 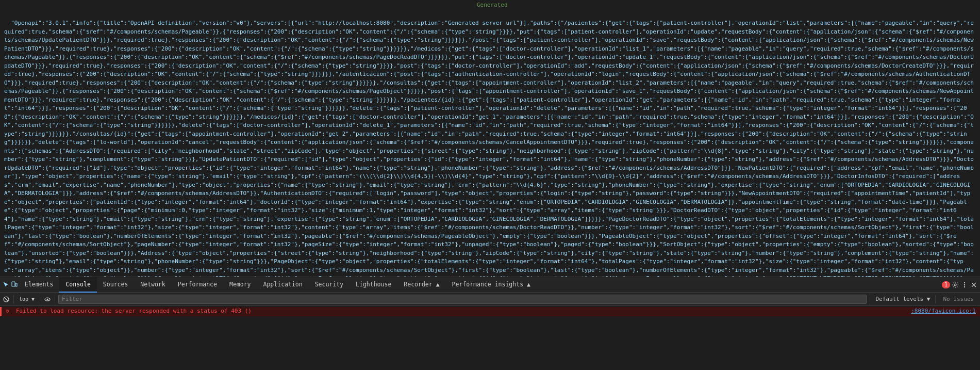 I want to click on no-issues-indicator: No Issues, so click(x=958, y=299).